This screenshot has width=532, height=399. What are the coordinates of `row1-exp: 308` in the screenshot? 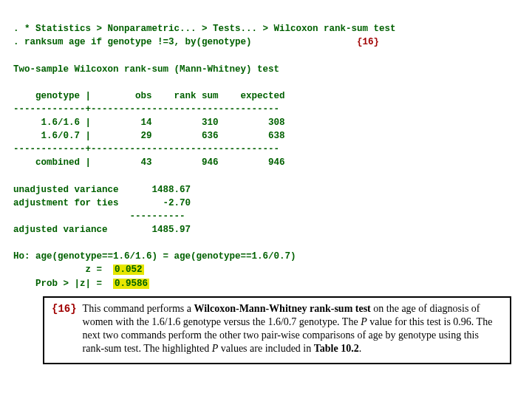 It's located at (276, 123).